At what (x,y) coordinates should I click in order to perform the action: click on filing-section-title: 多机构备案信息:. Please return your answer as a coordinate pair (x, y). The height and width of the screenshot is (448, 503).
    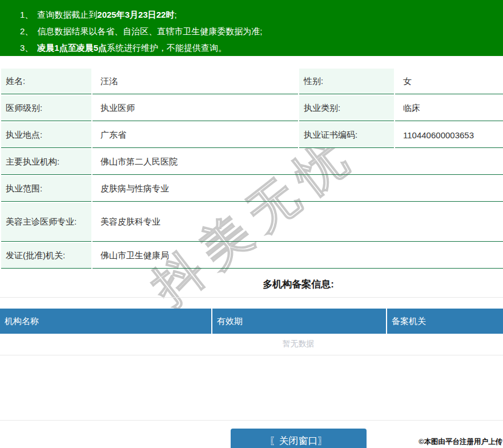
    Looking at the image, I should click on (251, 284).